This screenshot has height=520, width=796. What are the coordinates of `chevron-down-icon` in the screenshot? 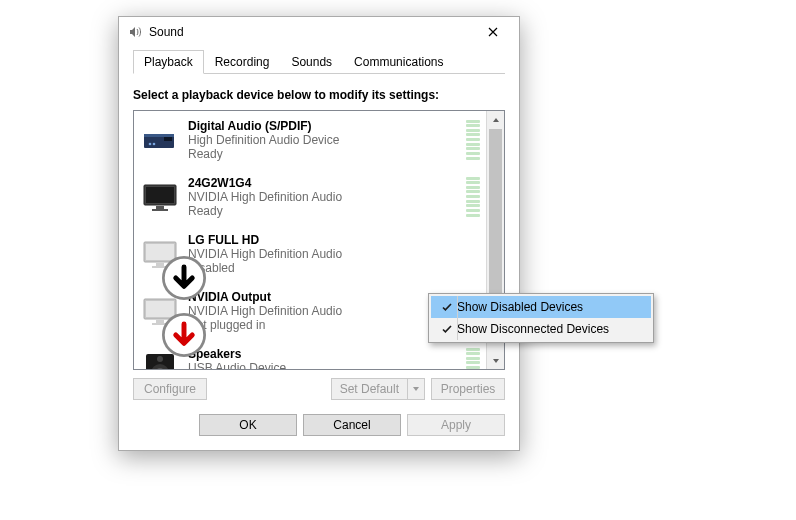 It's located at (416, 389).